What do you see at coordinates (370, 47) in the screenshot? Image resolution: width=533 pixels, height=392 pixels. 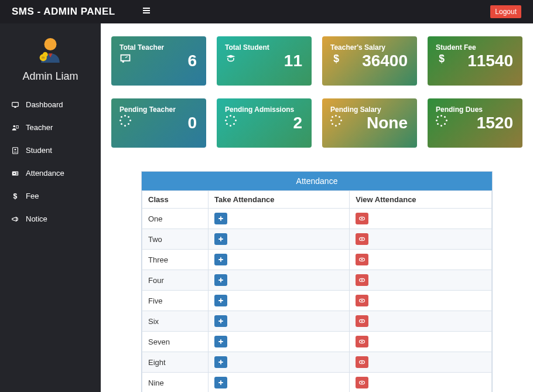 I see `stat-title: Teacher's Salary` at bounding box center [370, 47].